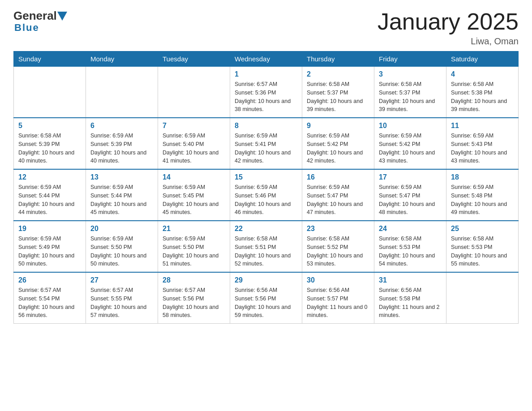 This screenshot has width=532, height=411. Describe the element at coordinates (338, 126) in the screenshot. I see `day-number: 9` at that location.